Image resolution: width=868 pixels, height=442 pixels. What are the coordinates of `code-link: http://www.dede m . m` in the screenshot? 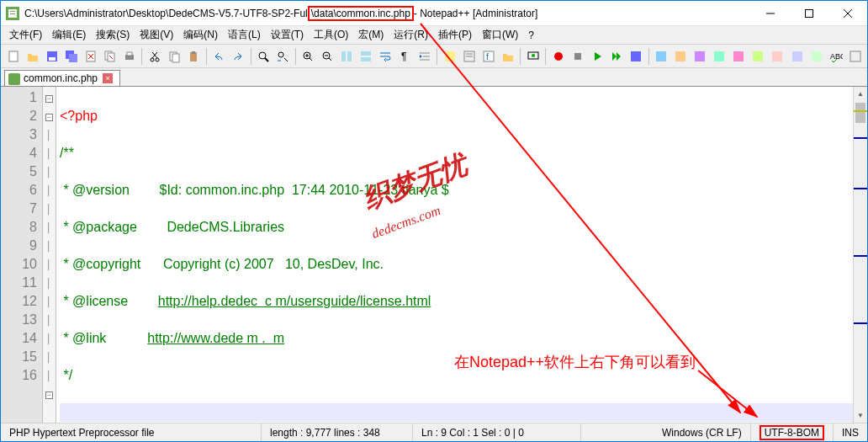 It's located at (215, 338).